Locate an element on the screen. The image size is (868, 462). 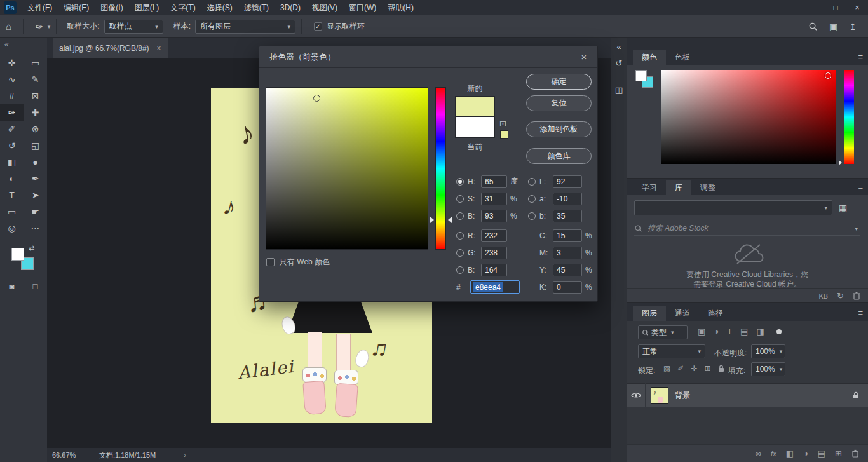
menu-item: 编辑(E) is located at coordinates (76, 8).